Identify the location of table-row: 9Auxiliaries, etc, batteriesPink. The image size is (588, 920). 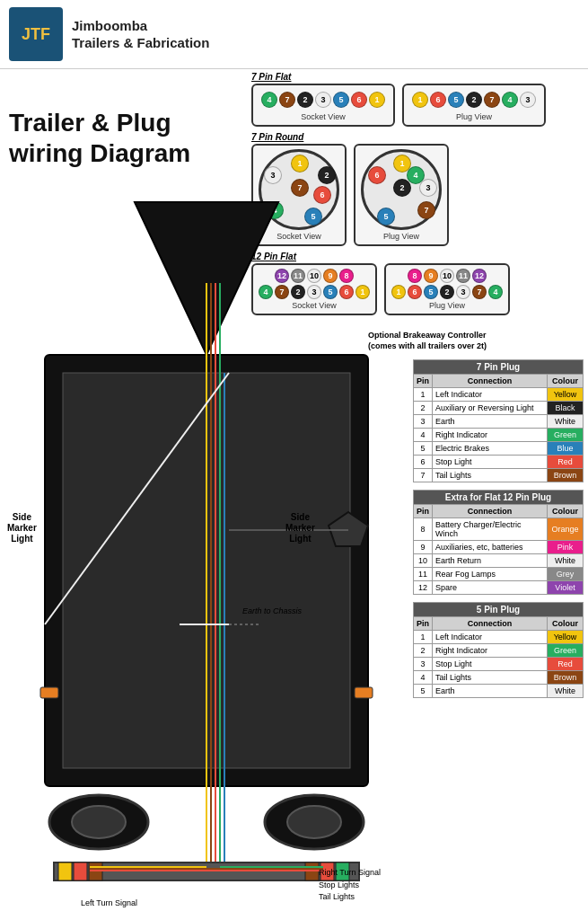
(499, 548).